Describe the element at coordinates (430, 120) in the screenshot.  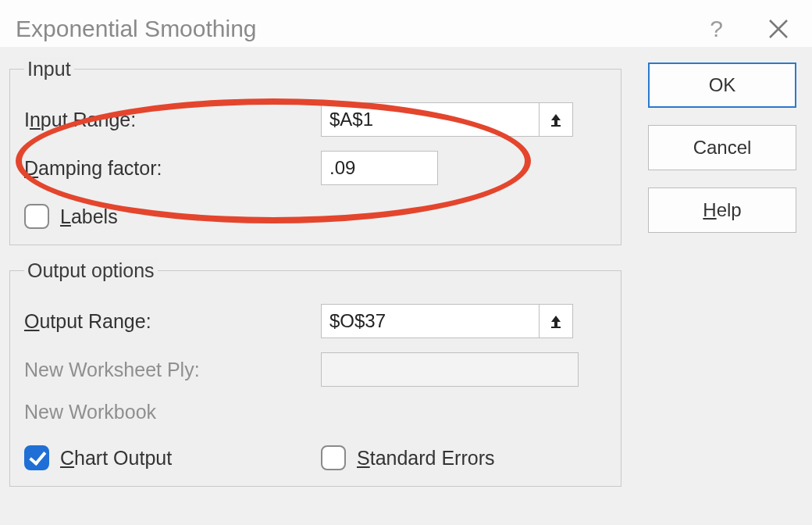
I see `input-range-field: $A$1` at that location.